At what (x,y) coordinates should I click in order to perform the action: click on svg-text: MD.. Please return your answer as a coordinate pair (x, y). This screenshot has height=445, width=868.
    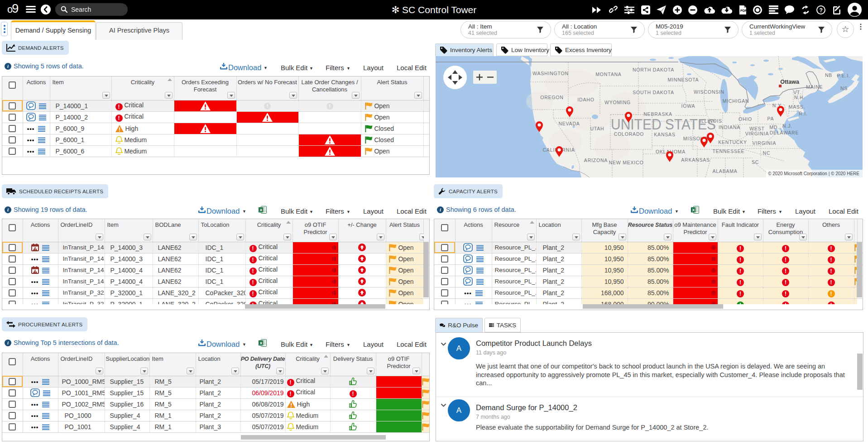
    Looking at the image, I should click on (774, 127).